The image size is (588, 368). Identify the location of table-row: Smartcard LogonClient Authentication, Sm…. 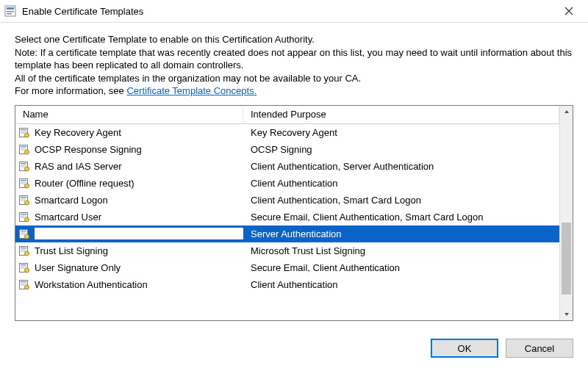
(287, 200).